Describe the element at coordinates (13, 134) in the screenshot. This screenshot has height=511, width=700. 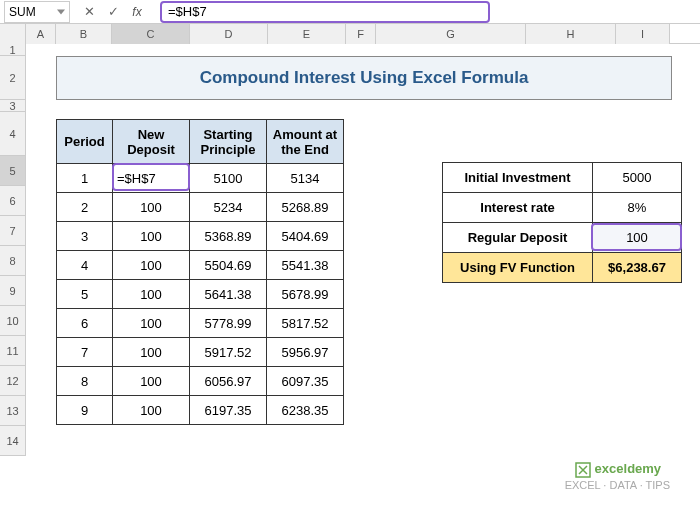
I see `row-header-4: 4` at that location.